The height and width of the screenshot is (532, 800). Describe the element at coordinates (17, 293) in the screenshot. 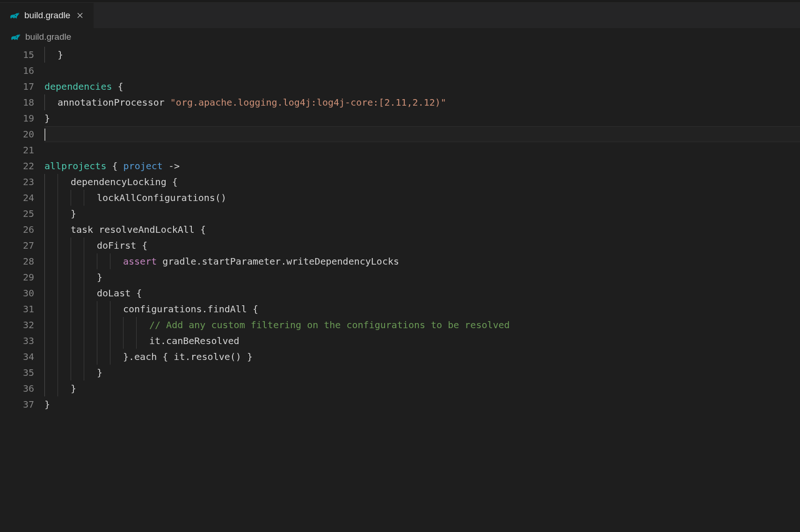

I see `line-number: 30` at that location.